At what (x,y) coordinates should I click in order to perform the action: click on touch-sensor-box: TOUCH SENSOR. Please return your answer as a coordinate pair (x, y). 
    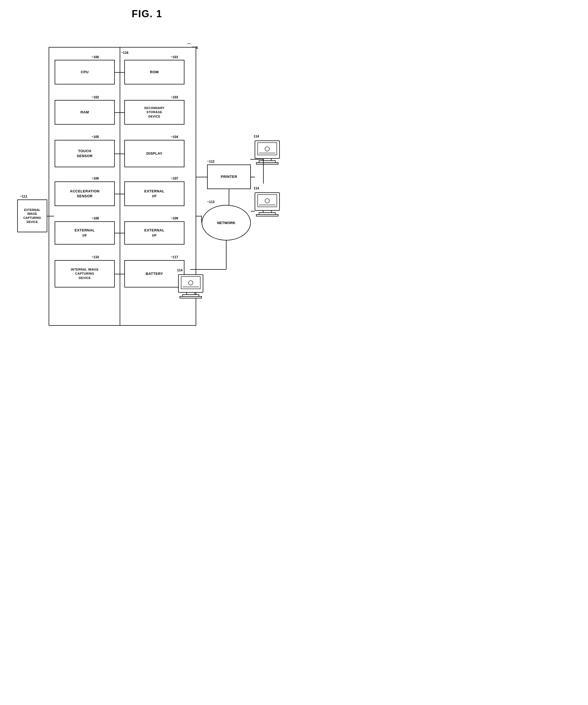
    Looking at the image, I should click on (85, 154).